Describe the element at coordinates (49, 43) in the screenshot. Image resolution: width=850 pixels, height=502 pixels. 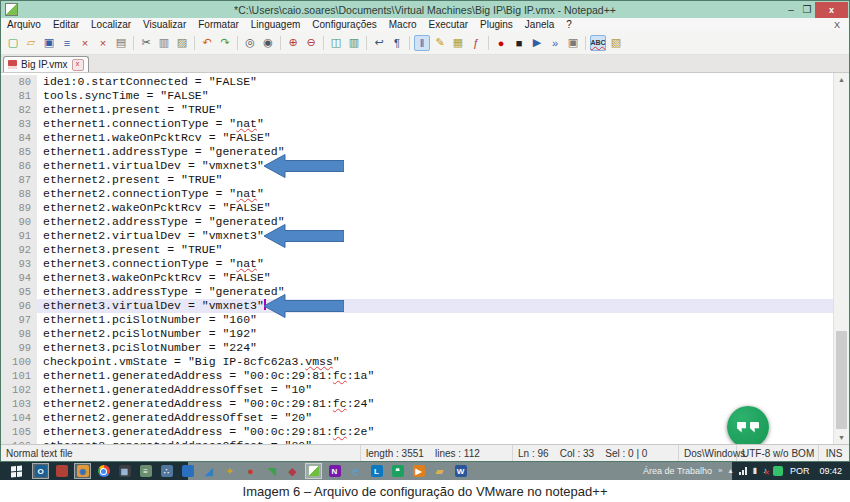
I see `save-icon: ▣` at that location.